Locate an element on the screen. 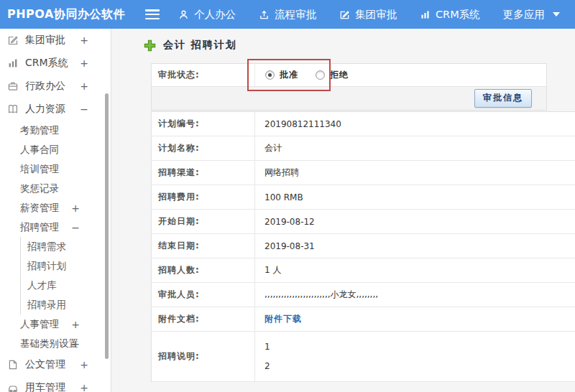 Image resolution: width=575 pixels, height=392 pixels. field-value: 2019-08-12 is located at coordinates (415, 221).